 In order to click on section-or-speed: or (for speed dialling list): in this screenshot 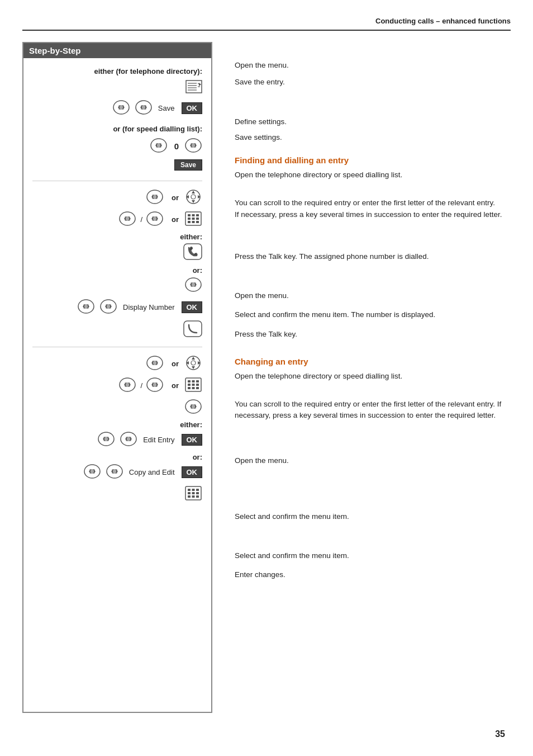, I will do `click(117, 129)`.